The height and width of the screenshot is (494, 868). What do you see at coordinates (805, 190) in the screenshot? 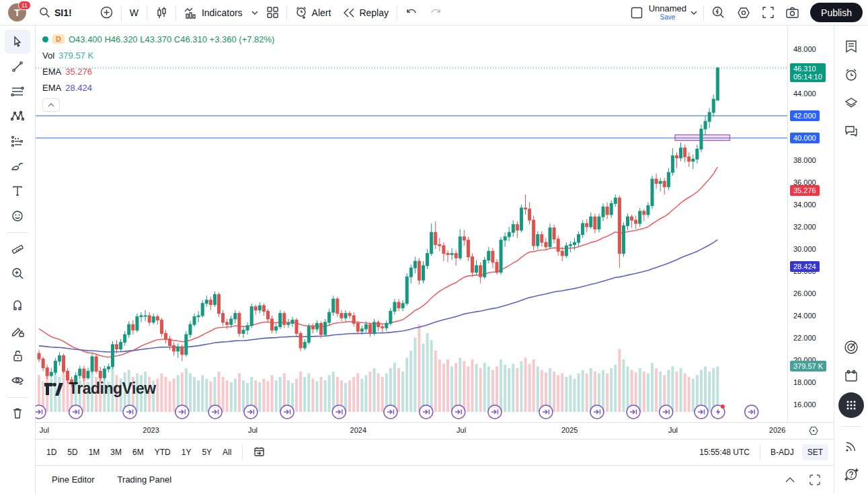
I see `ema-fast-axis-label: 35.276` at bounding box center [805, 190].